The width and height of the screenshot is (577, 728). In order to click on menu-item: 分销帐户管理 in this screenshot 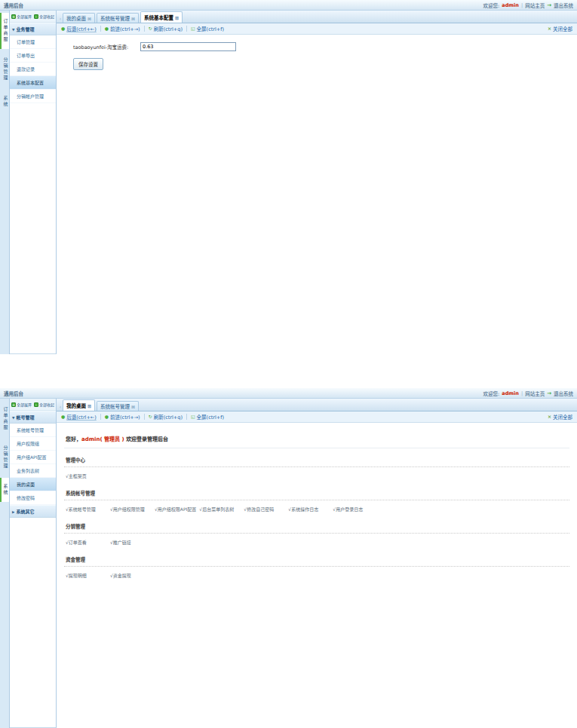, I will do `click(33, 96)`.